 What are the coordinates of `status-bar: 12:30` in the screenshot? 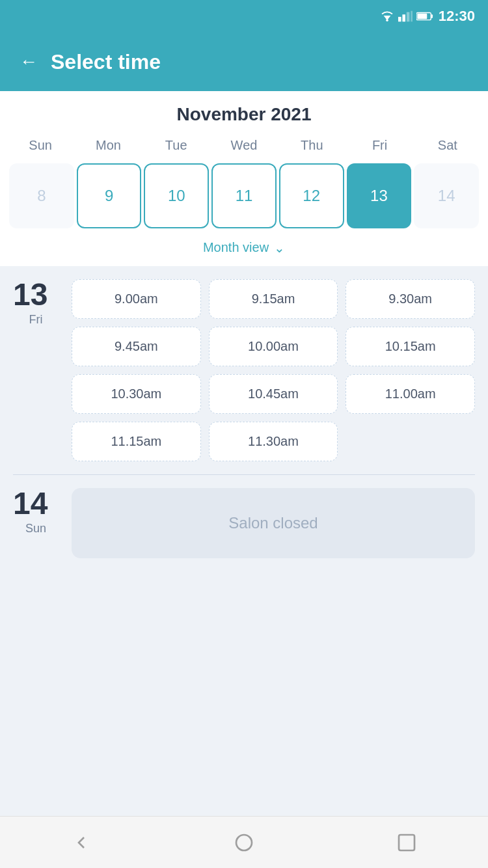 It's located at (244, 16).